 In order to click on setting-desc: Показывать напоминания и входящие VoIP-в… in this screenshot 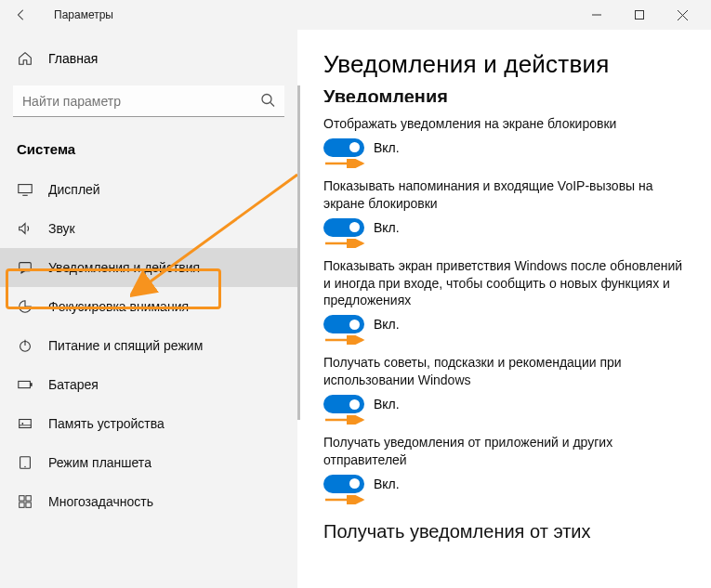, I will do `click(504, 195)`.